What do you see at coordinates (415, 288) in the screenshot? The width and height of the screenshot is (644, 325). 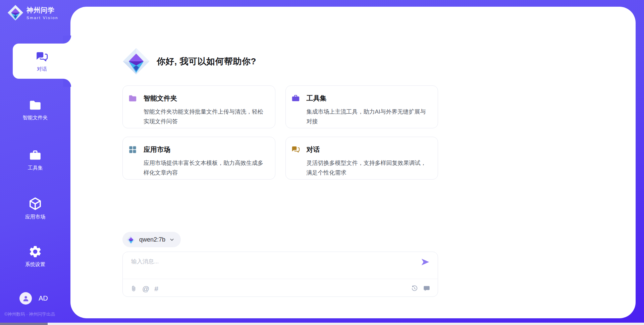 I see `history-icon` at bounding box center [415, 288].